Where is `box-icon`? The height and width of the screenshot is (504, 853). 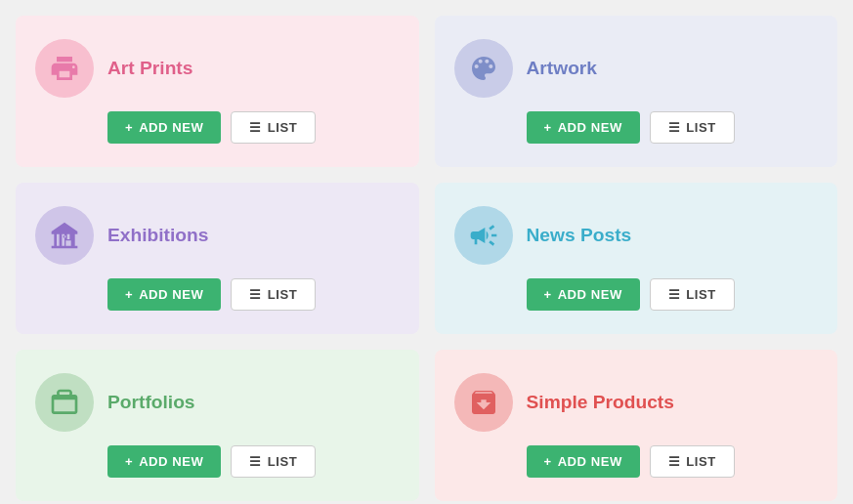 box-icon is located at coordinates (484, 402).